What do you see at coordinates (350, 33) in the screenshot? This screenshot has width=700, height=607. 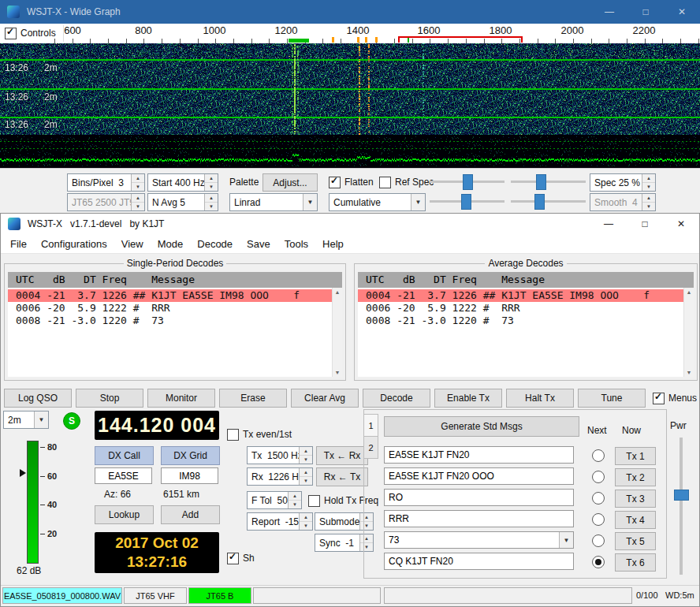 I see `frequency-scale: ✓ Controls 600 800 1000 1200 1400 1600 1…` at bounding box center [350, 33].